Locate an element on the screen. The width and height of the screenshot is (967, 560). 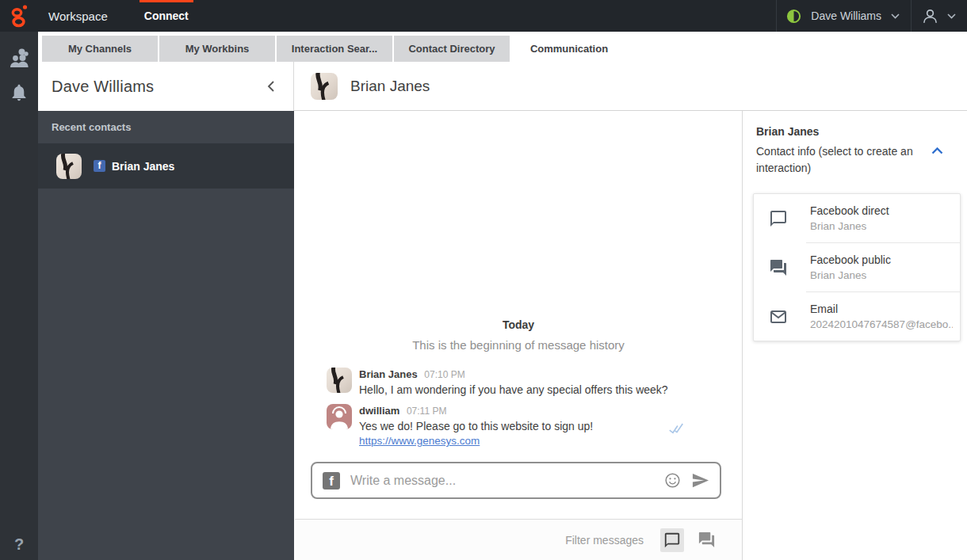
send-icon is located at coordinates (701, 480).